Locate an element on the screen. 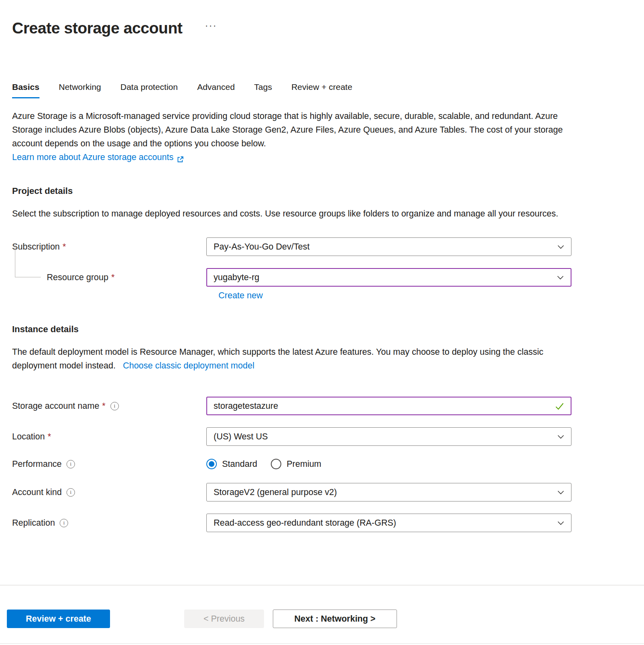 The width and height of the screenshot is (644, 645). tab-tags: Tags is located at coordinates (263, 90).